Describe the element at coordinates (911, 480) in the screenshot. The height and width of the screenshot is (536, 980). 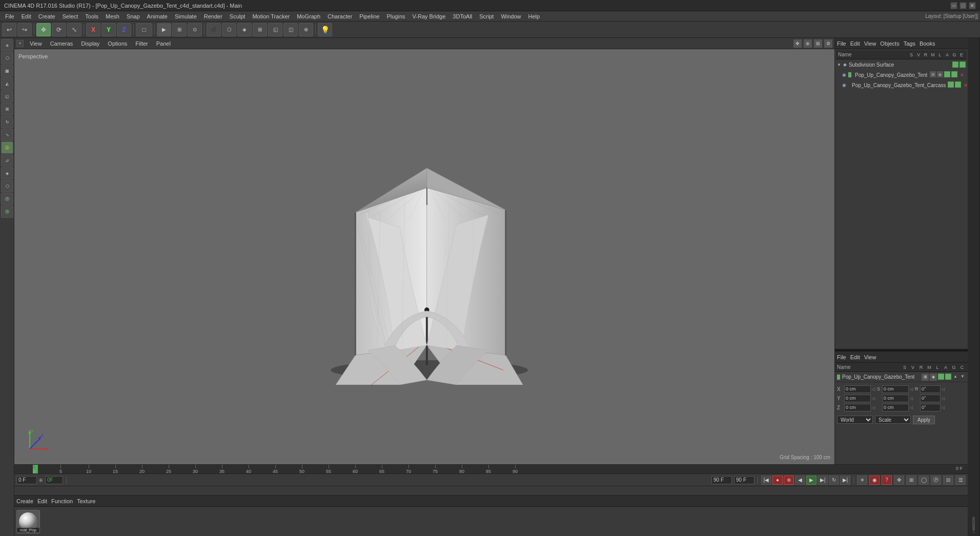
I see `tl-icon5: ⊞` at that location.